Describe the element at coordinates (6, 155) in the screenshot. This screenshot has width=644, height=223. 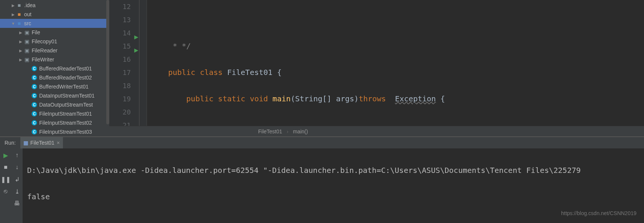
I see `rerun-button: ▶` at that location.